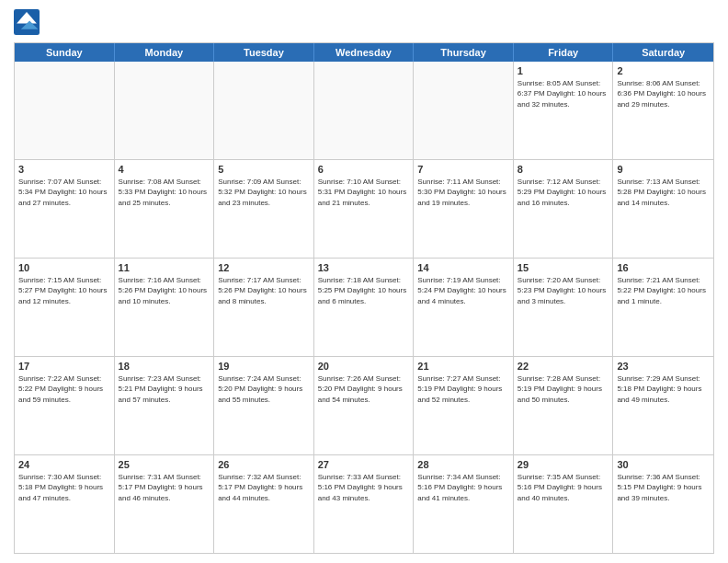 This screenshot has width=728, height=563. What do you see at coordinates (664, 94) in the screenshot?
I see `day-info: Sunrise: 8:06 AM Sunset: 6:36 PM Dayligh…` at bounding box center [664, 94].